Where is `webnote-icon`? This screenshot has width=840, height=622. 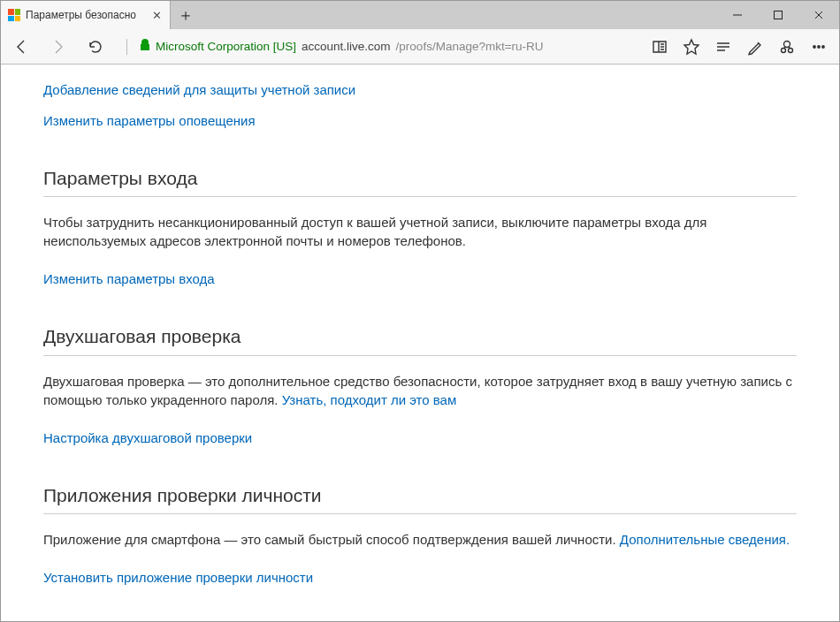
webnote-icon is located at coordinates (755, 47).